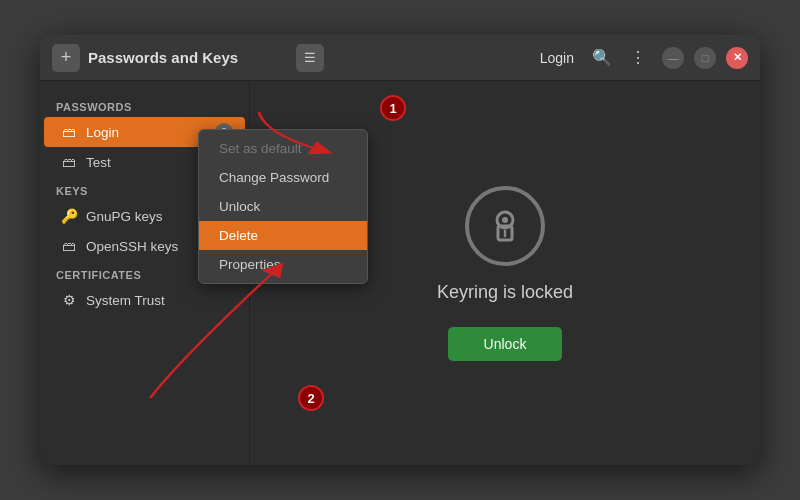 The image size is (800, 500). What do you see at coordinates (505, 226) in the screenshot?
I see `lock-svg` at bounding box center [505, 226].